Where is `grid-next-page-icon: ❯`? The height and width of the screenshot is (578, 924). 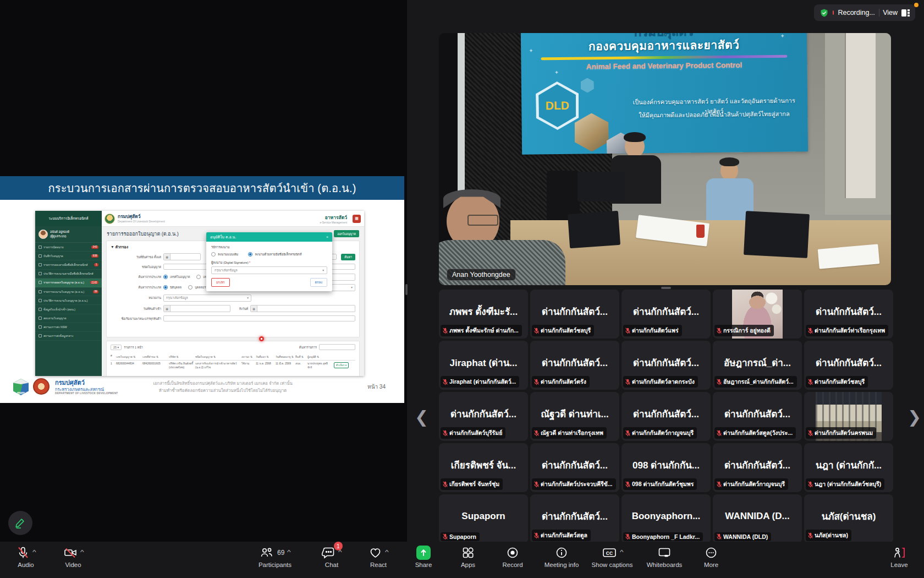
grid-next-page-icon: ❯ is located at coordinates (914, 417).